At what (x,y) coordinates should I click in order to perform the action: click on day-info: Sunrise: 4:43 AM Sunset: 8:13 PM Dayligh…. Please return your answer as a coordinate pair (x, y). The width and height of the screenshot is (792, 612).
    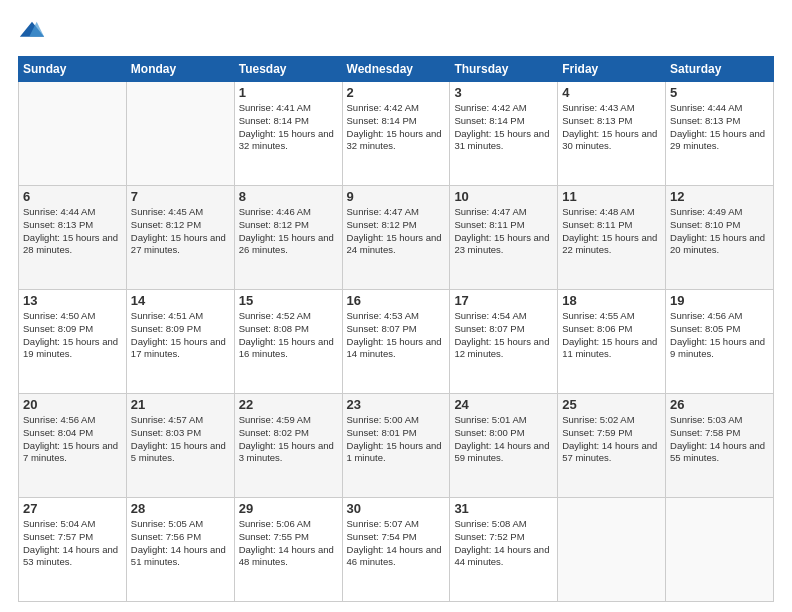
    Looking at the image, I should click on (612, 128).